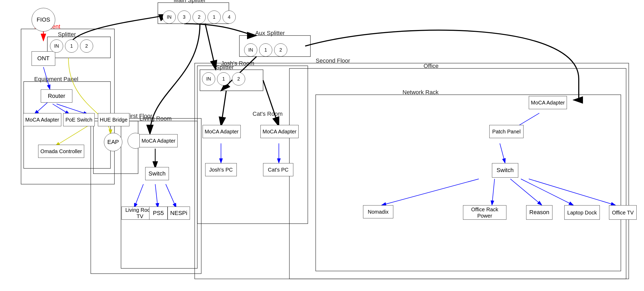  Describe the element at coordinates (214, 17) in the screenshot. I see `main-splitter-1: 1` at that location.